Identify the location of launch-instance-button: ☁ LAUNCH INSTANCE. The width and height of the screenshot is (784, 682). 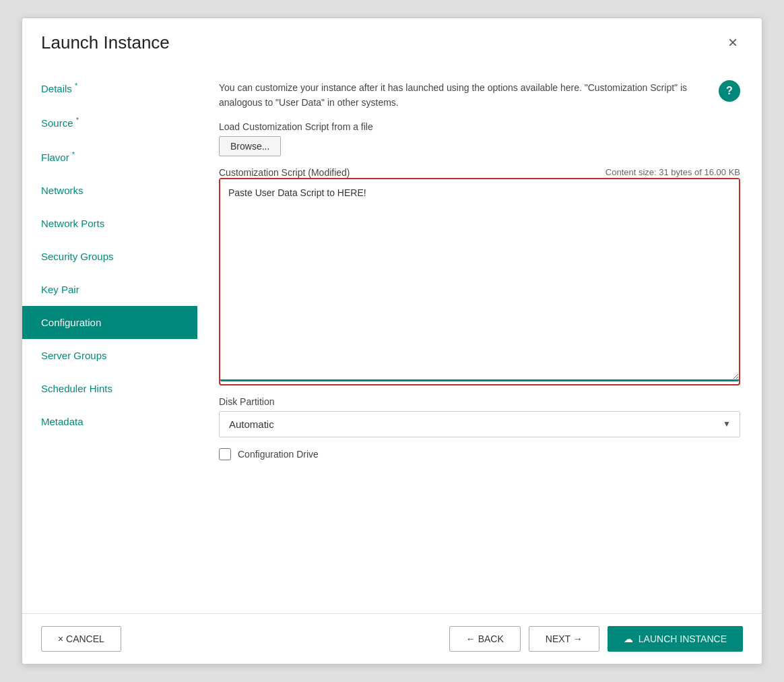
(675, 639).